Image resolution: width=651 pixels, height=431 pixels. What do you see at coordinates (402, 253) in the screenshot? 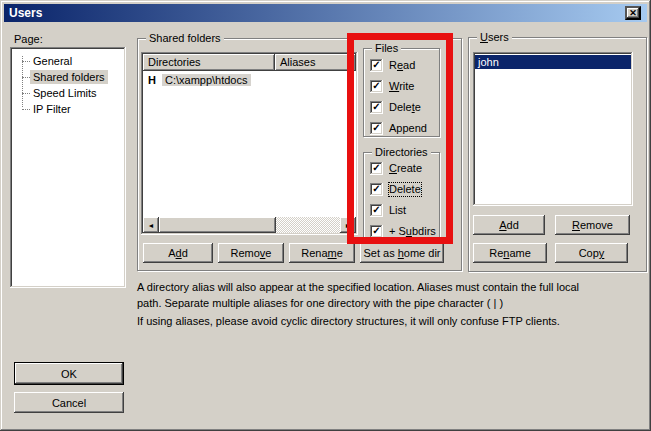
I see `set-as-home-dir-button: Set as home dir` at bounding box center [402, 253].